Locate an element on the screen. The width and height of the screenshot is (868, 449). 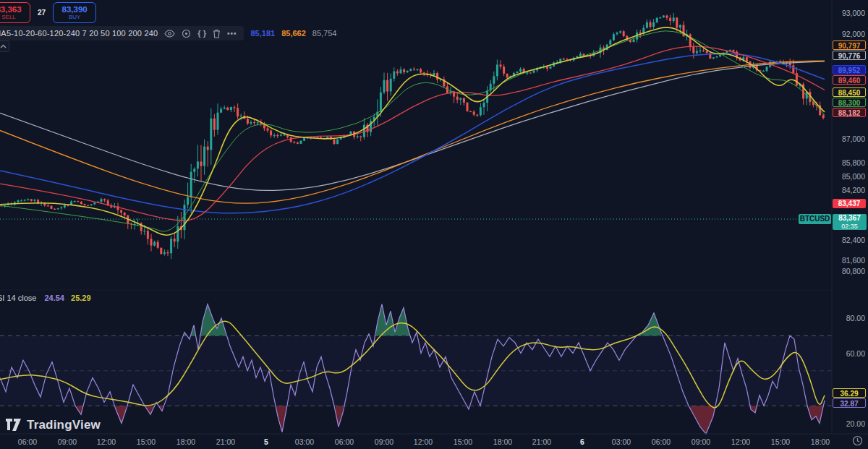
tradingview-logo-icon is located at coordinates (14, 425).